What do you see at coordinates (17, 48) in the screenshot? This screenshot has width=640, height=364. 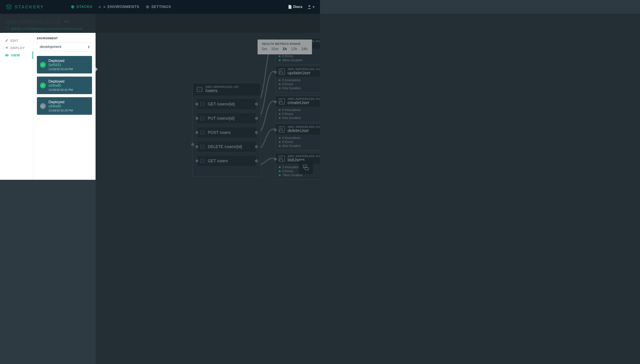 I see `sidebar-deploy: DEPLOY` at bounding box center [17, 48].